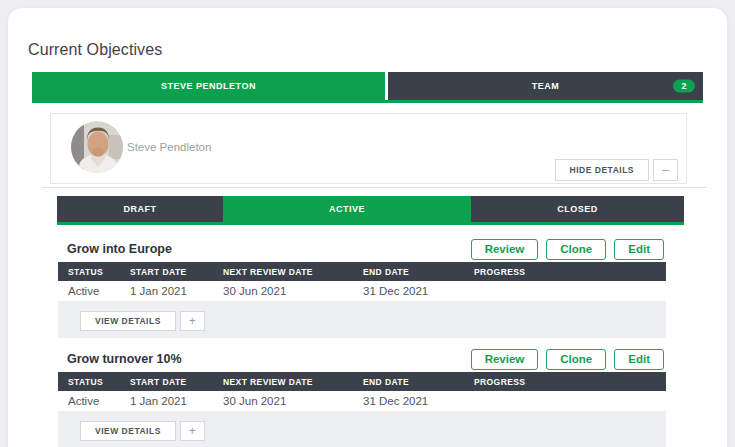 This screenshot has height=447, width=735. I want to click on avatar-photo, so click(97, 147).